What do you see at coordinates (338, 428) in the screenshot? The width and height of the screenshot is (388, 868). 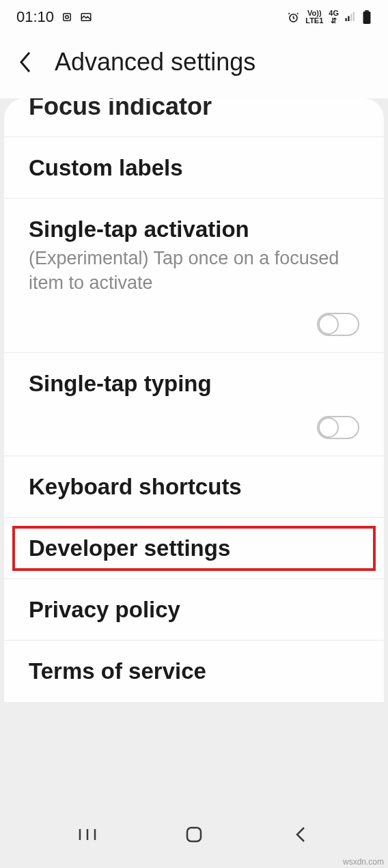 I see `single-tap-typing-toggle` at bounding box center [338, 428].